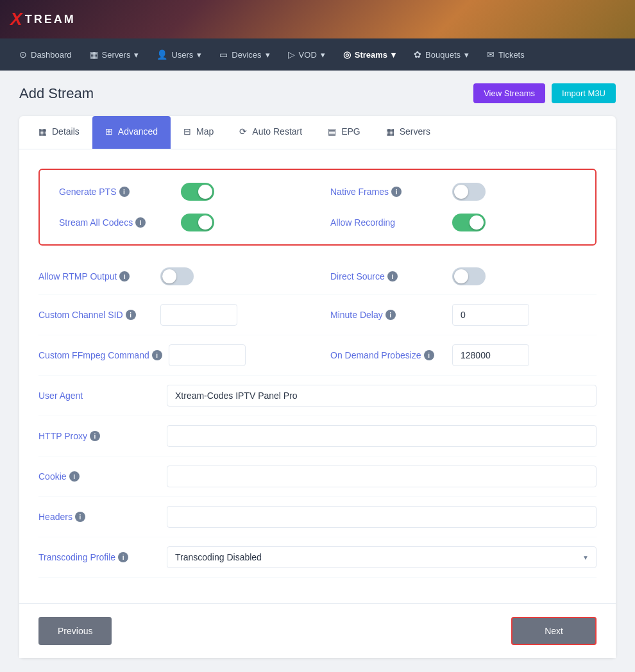 This screenshot has height=672, width=635. What do you see at coordinates (467, 55) in the screenshot?
I see `bouquets-chevron-icon: ▾` at bounding box center [467, 55].